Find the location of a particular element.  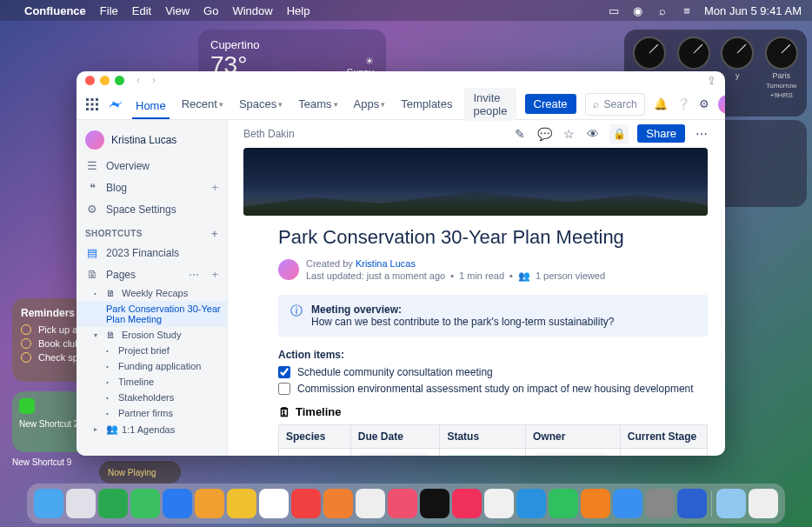

window-close-button is located at coordinates (90, 80).